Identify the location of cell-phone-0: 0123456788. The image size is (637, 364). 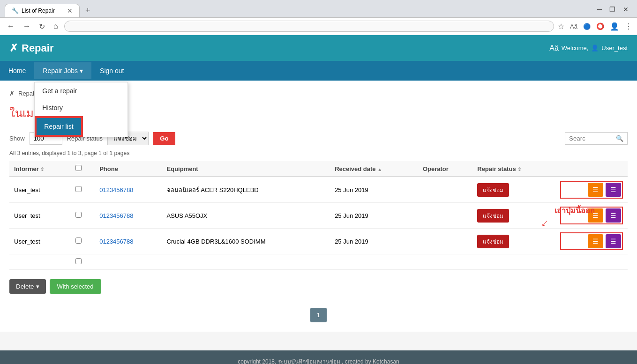
(128, 190).